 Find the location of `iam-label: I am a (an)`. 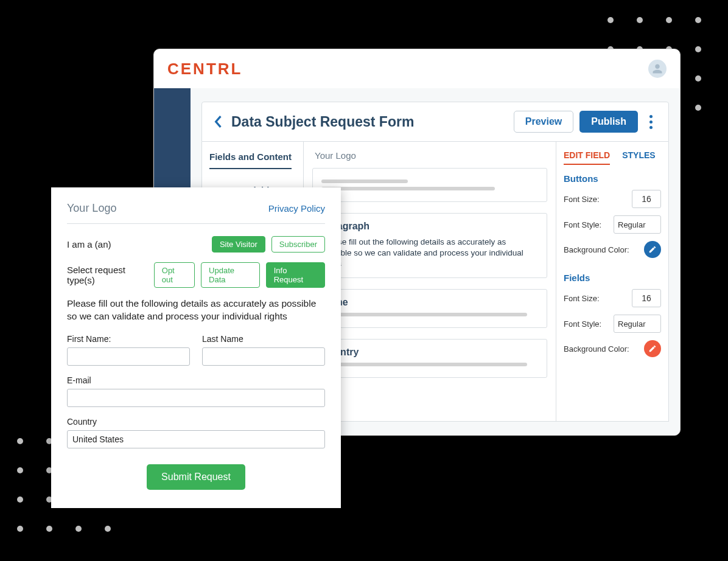

iam-label: I am a (an) is located at coordinates (89, 245).